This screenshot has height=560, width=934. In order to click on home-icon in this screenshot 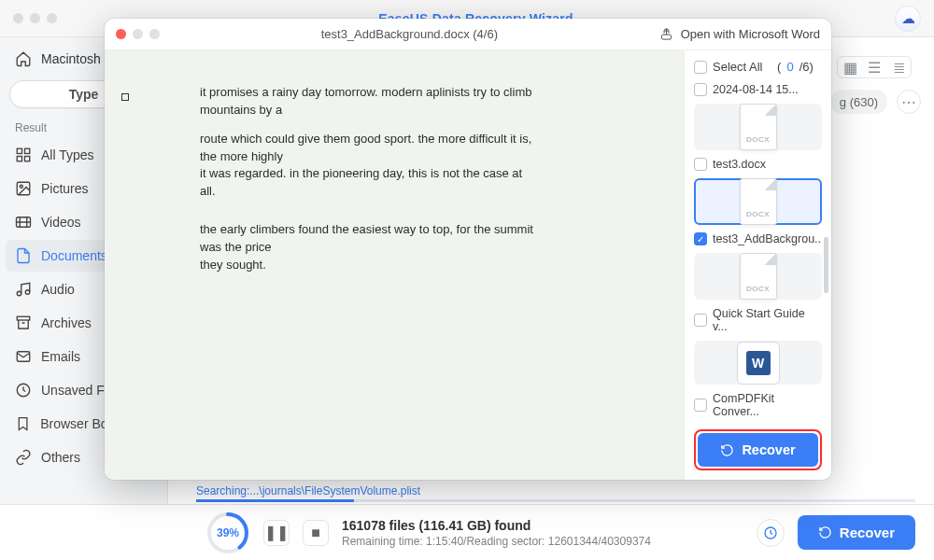, I will do `click(23, 59)`.